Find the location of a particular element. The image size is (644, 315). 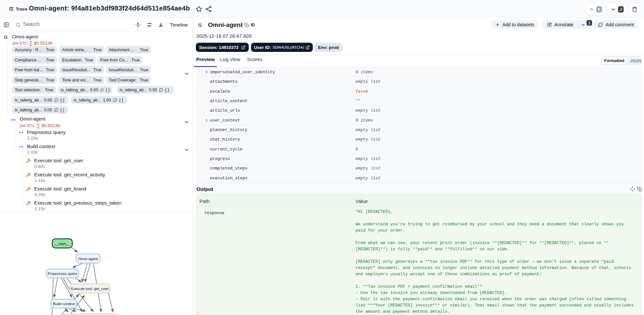

svg-text: __start__ is located at coordinates (62, 244).